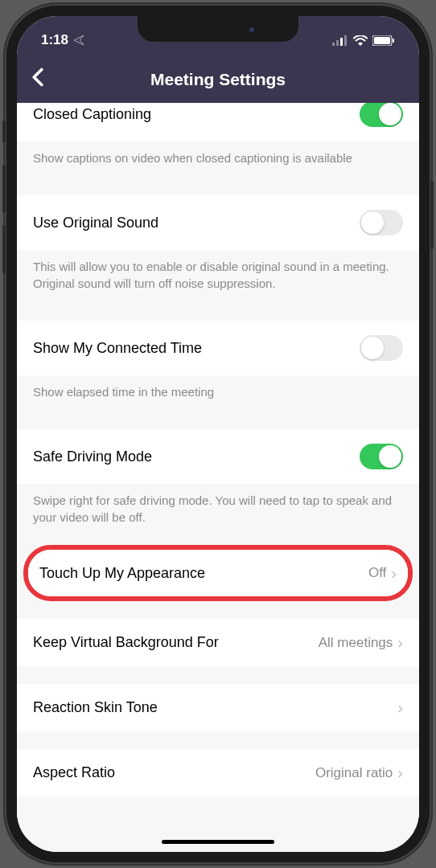 The width and height of the screenshot is (436, 868). What do you see at coordinates (218, 348) in the screenshot?
I see `connected-time-row: Show My Connected Time` at bounding box center [218, 348].